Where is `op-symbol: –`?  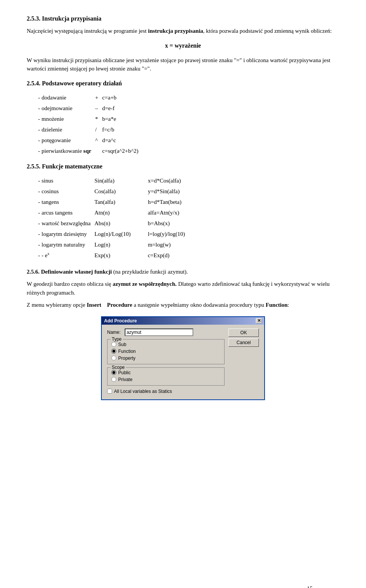 op-symbol: – is located at coordinates (98, 108).